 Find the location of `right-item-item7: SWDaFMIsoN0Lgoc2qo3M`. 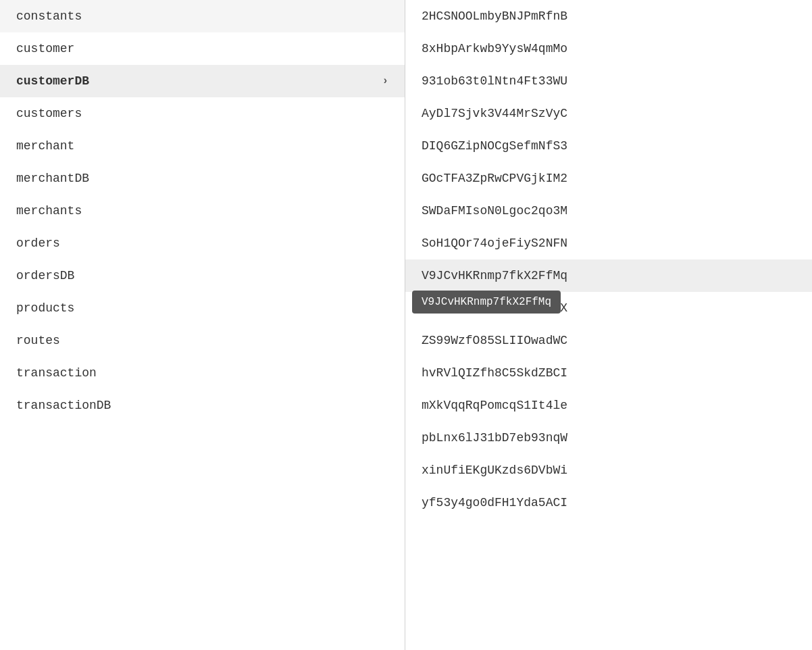

right-item-item7: SWDaFMIsoN0Lgoc2qo3M is located at coordinates (609, 211).